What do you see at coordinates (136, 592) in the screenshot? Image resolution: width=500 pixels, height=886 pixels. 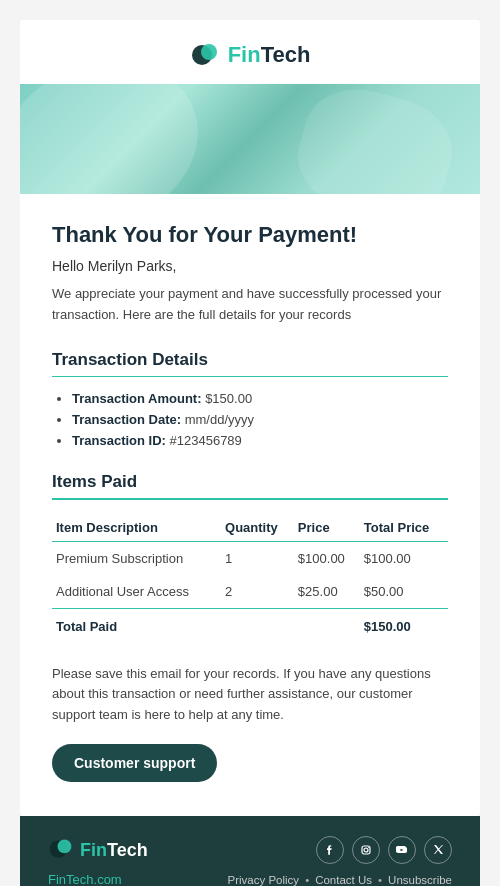 I see `item-description: Additional User Access` at bounding box center [136, 592].